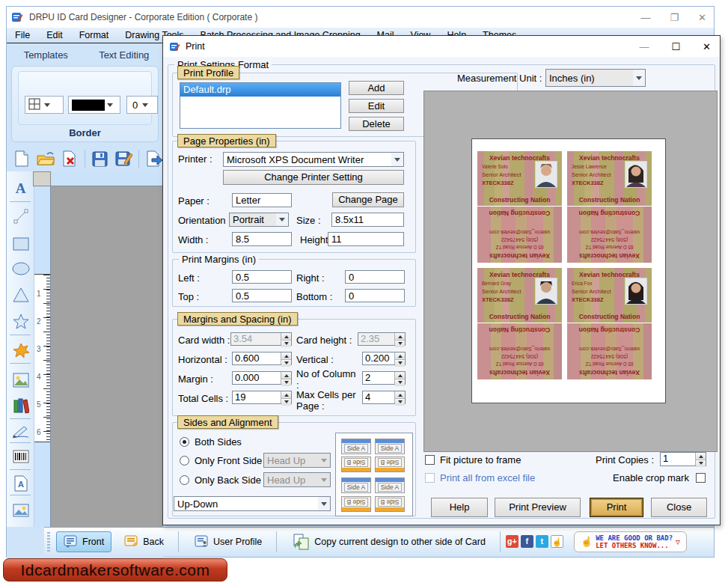  I want to click on fit-picture-checkbox, so click(429, 460).